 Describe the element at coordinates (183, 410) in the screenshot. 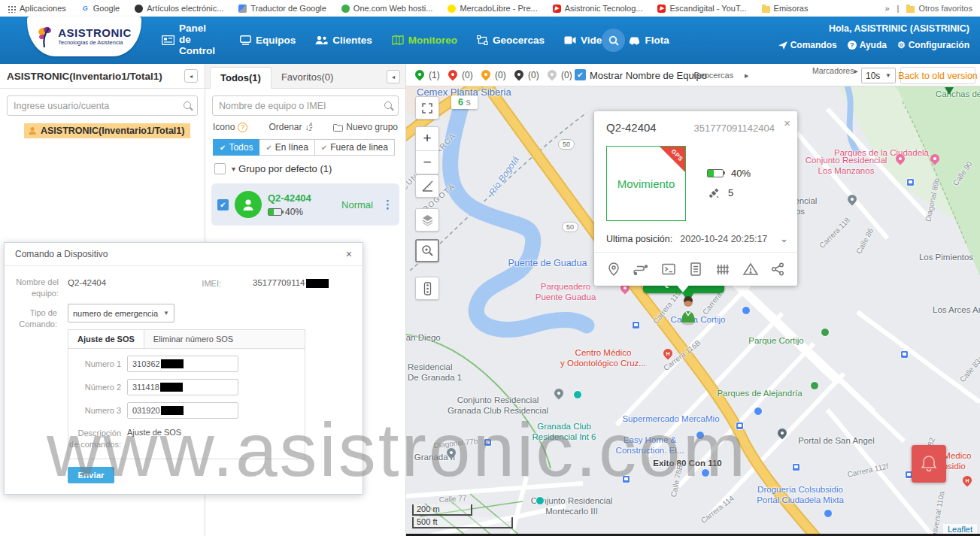

I see `numero-3-input: 031920` at that location.